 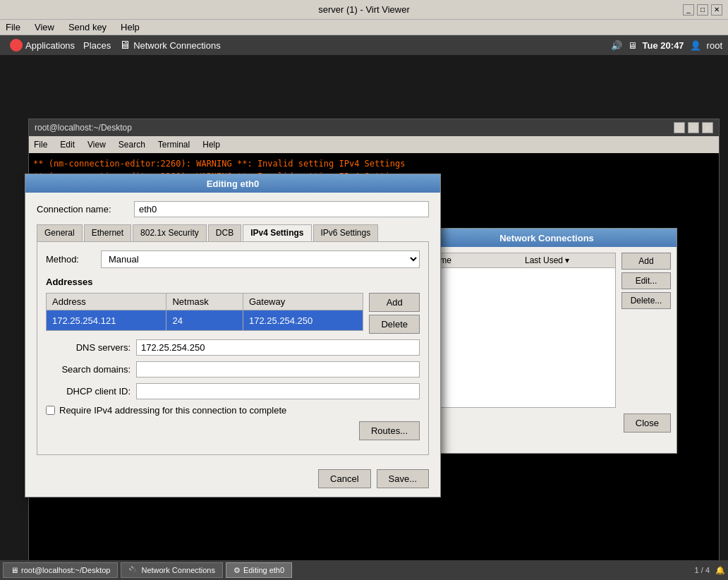 I want to click on addresses-table: Address Netmask Gateway 172.25.254.121 2…, so click(x=205, y=312).